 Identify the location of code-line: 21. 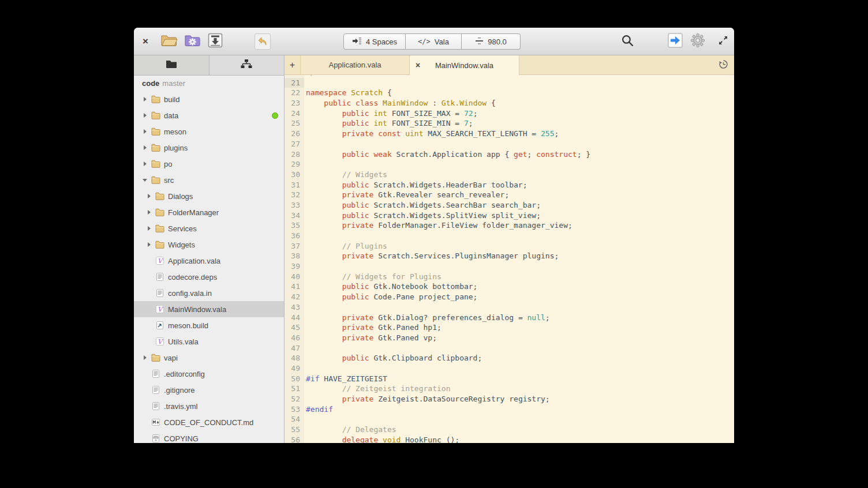
(509, 83).